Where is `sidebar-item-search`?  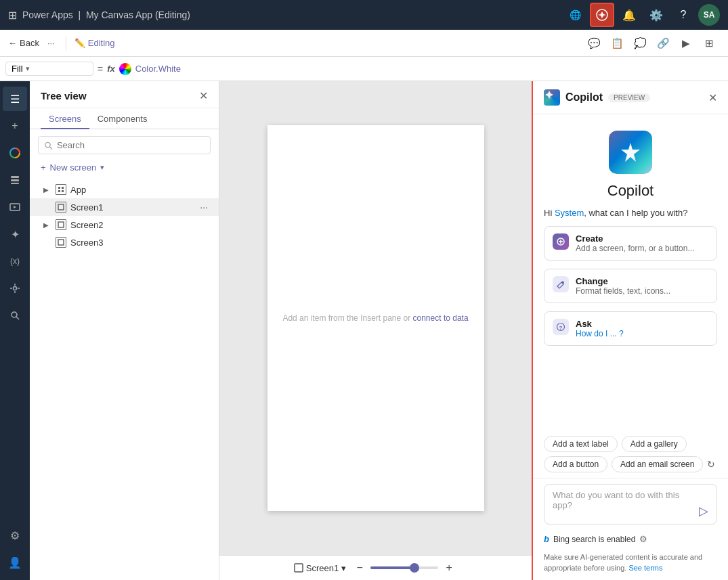 sidebar-item-search is located at coordinates (15, 315).